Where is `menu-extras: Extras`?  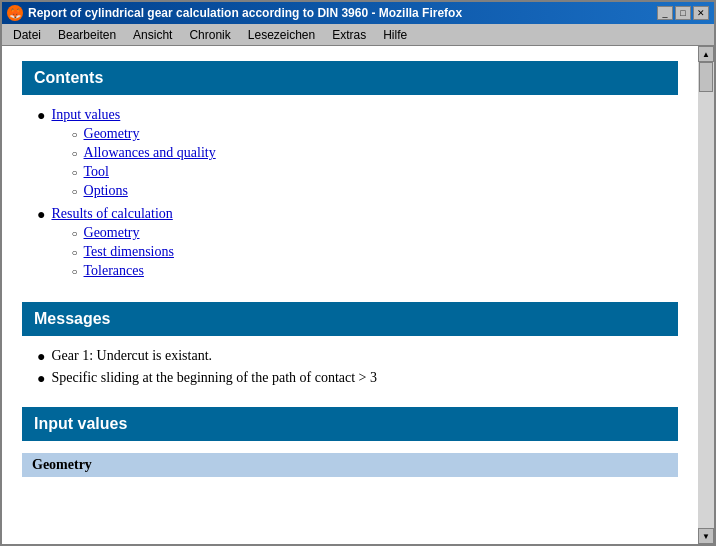
menu-extras: Extras is located at coordinates (349, 35).